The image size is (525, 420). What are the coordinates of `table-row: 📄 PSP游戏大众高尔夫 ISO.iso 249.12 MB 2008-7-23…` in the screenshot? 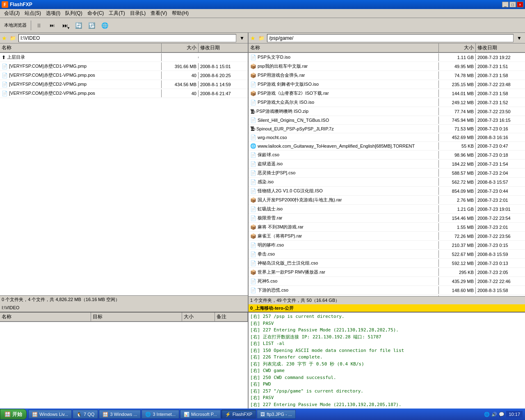 It's located at (387, 103).